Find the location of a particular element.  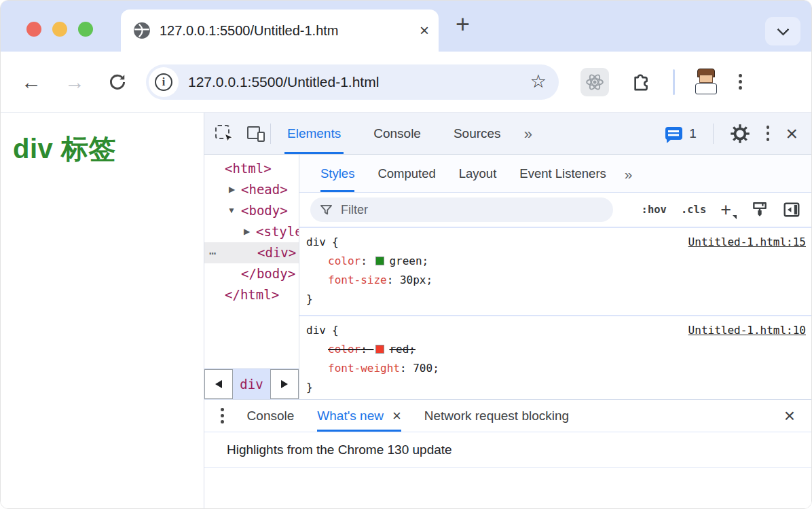

puzzle-icon is located at coordinates (642, 82).